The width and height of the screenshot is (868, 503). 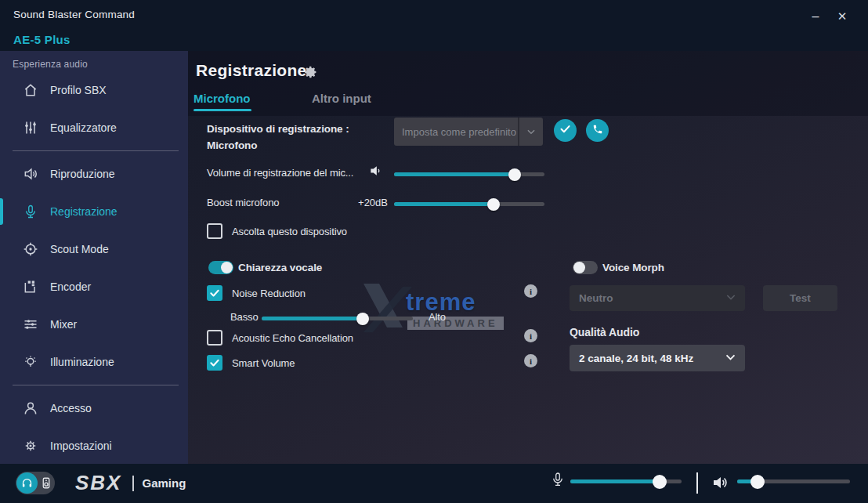 What do you see at coordinates (263, 364) in the screenshot?
I see `smart-volume-label: Smart Volume` at bounding box center [263, 364].